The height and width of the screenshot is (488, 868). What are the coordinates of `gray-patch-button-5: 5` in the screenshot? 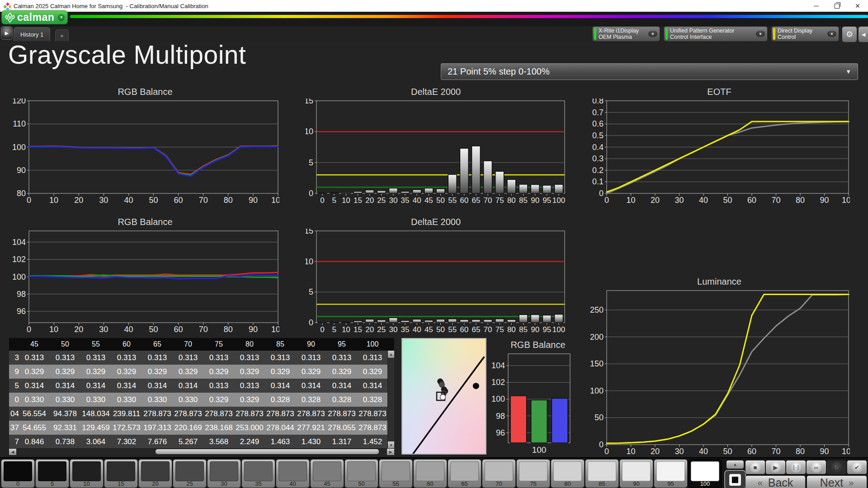 It's located at (52, 474).